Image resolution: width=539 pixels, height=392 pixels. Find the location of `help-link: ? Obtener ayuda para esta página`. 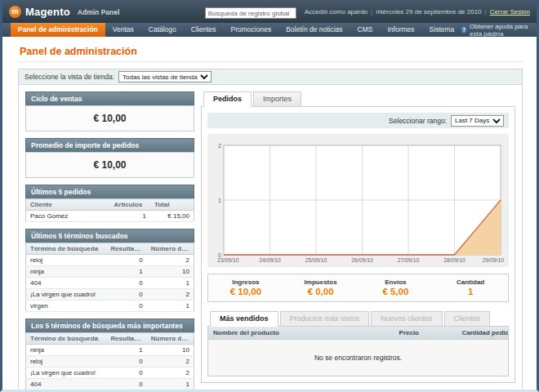

help-link: ? Obtener ayuda para esta página is located at coordinates (499, 29).